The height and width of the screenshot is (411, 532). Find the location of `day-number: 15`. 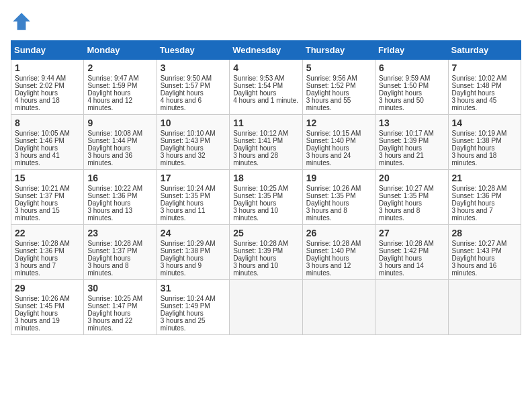

day-number: 15 is located at coordinates (47, 178).